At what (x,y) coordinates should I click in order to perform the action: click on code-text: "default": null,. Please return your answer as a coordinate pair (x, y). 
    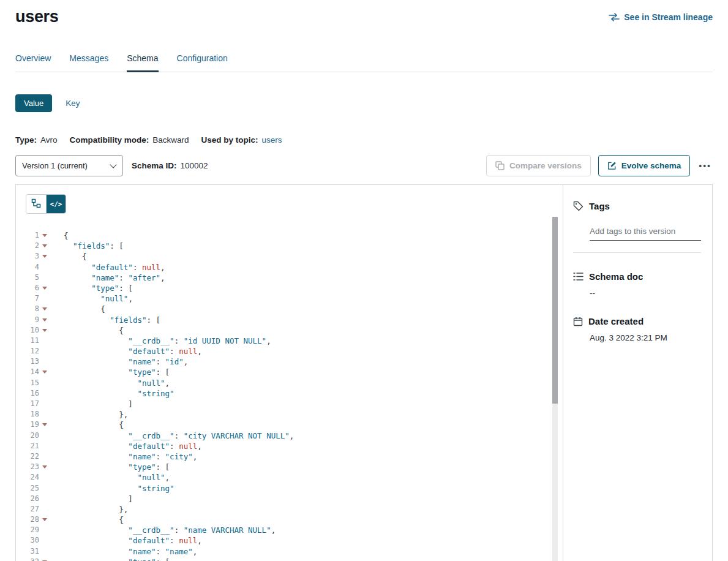
    Looking at the image, I should click on (107, 267).